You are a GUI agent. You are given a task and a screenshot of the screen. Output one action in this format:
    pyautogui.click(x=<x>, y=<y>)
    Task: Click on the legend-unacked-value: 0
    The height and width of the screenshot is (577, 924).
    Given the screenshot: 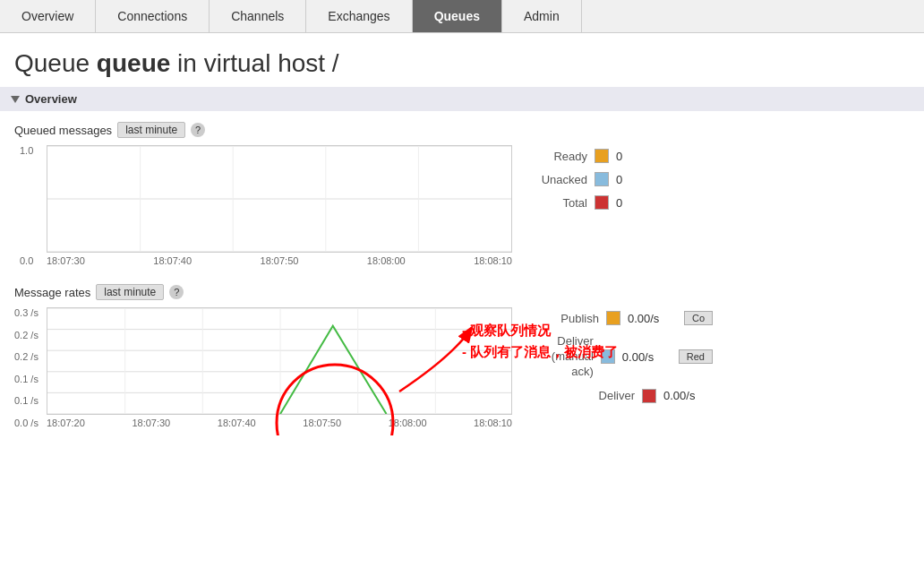 What is the action you would take?
    pyautogui.click(x=625, y=179)
    